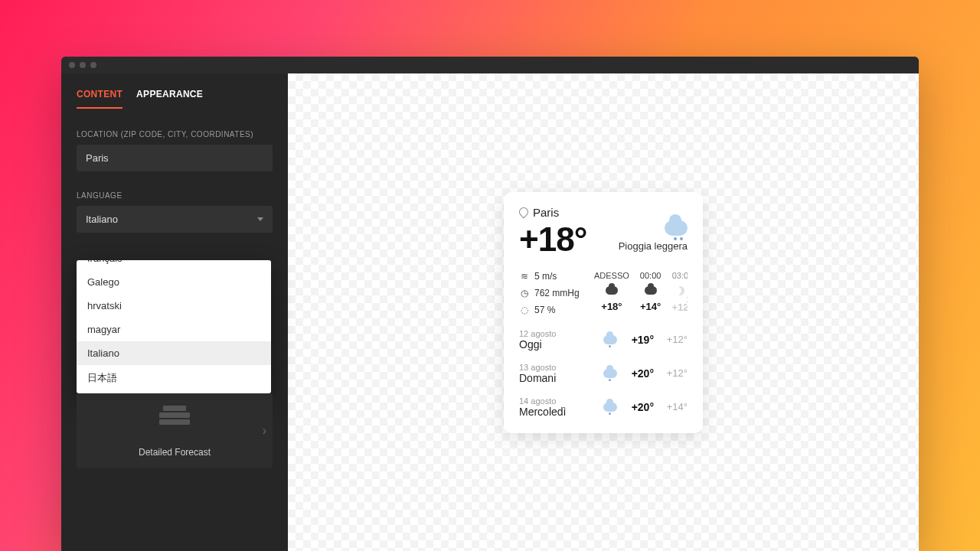 This screenshot has width=980, height=551. What do you see at coordinates (72, 65) in the screenshot?
I see `traffic-light-close` at bounding box center [72, 65].